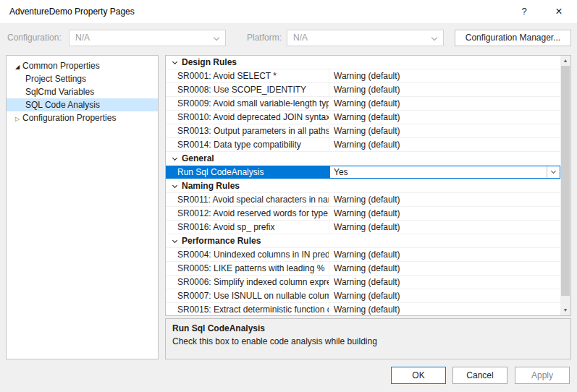  Describe the element at coordinates (553, 172) in the screenshot. I see `dropdown-button` at that location.